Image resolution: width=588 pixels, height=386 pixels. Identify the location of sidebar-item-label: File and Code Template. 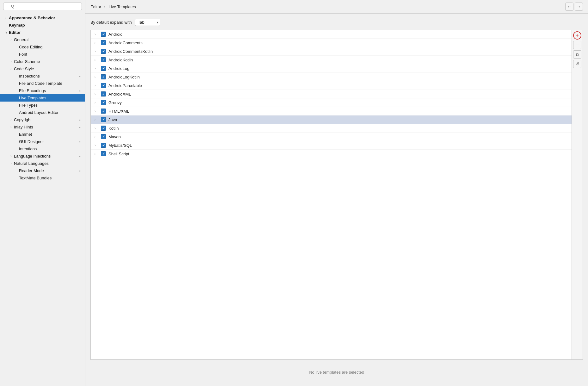
(51, 84).